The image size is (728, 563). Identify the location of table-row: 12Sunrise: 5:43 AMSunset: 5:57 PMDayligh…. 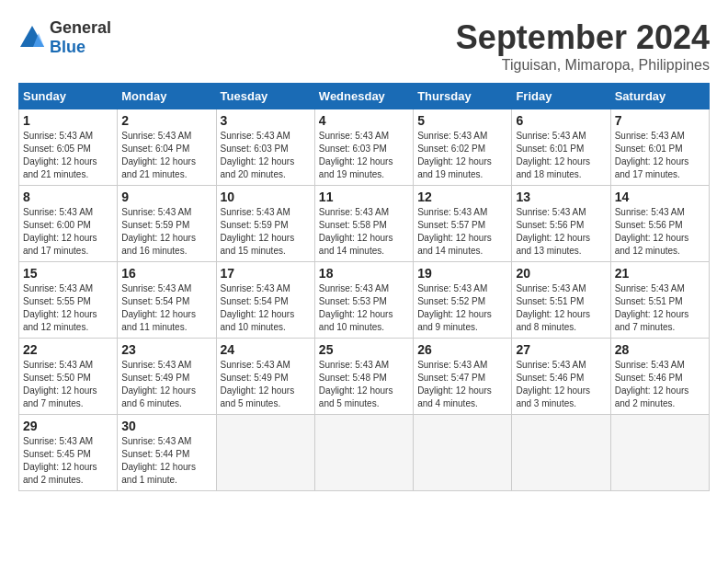
(463, 224).